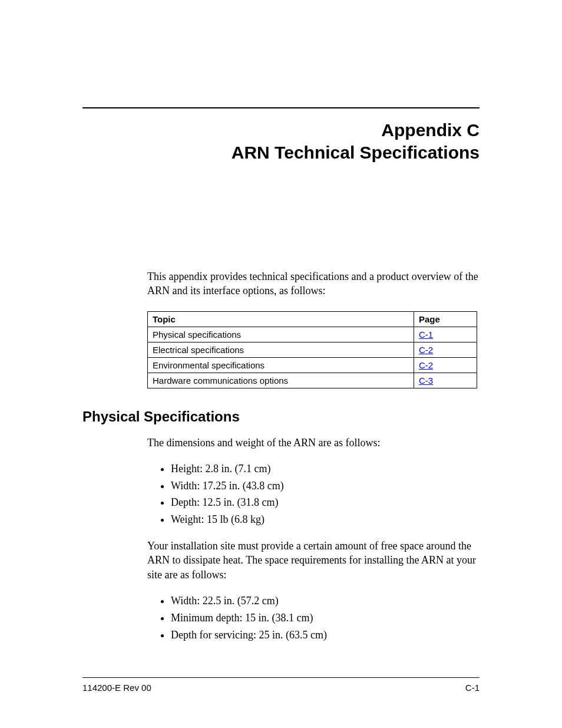 The image size is (562, 728). I want to click on appendix-title: Appendix C ARN Technical Specifications, so click(281, 141).